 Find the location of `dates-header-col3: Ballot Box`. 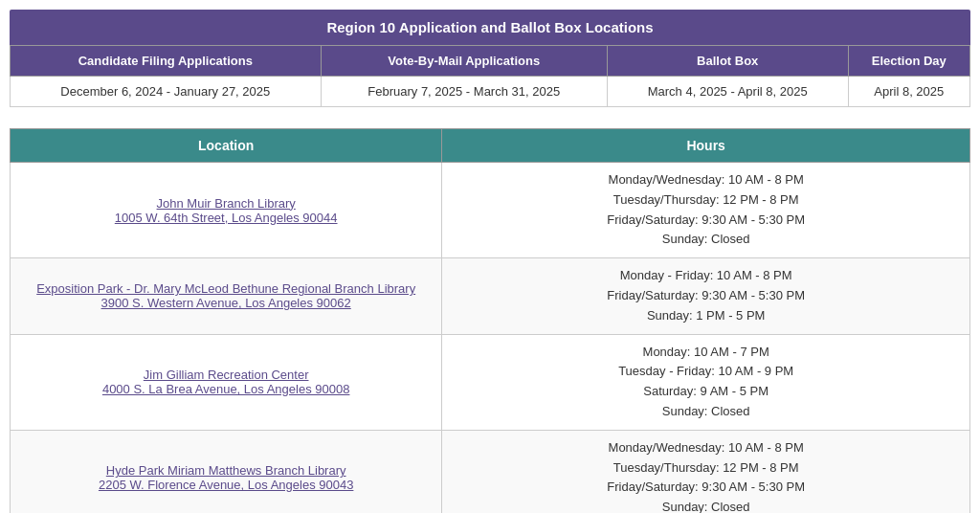

dates-header-col3: Ballot Box is located at coordinates (727, 61).